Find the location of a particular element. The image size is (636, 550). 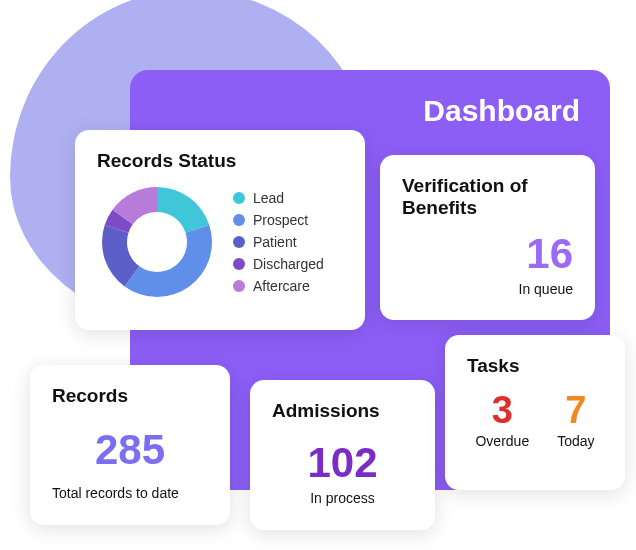

legend-item: Lead is located at coordinates (278, 198).